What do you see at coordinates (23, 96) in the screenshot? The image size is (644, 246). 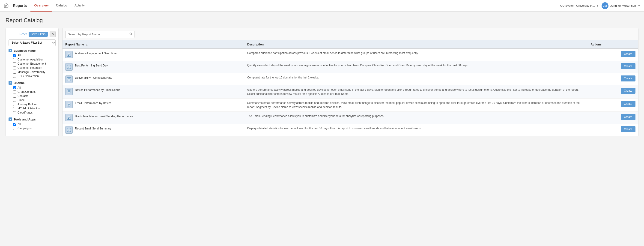 I see `filter-item-label: Contacts` at bounding box center [23, 96].